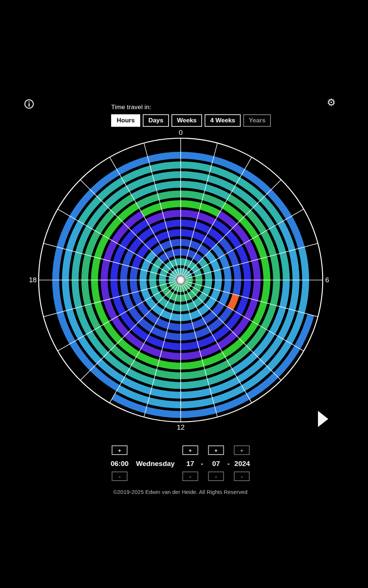 The image size is (368, 588). I want to click on year-plus-button: +, so click(242, 450).